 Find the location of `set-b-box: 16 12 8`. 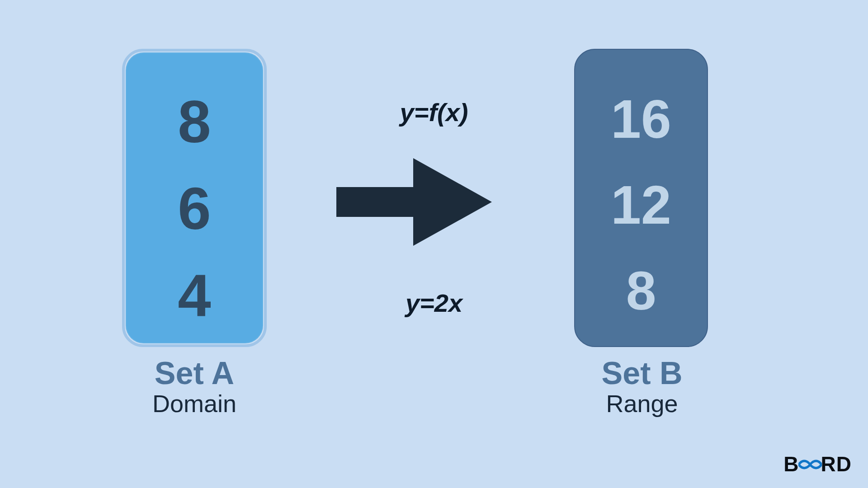

set-b-box: 16 12 8 is located at coordinates (641, 198).